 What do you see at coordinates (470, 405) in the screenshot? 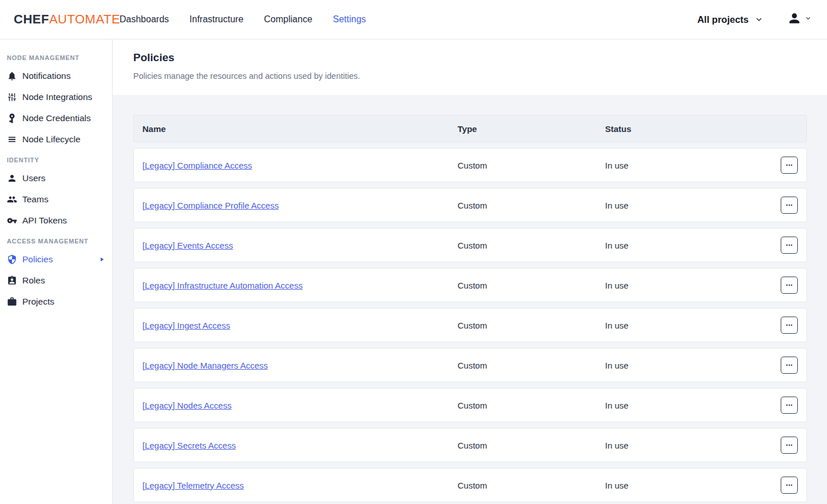
I see `policy-table-row: [Legacy] Nodes AccessCustomIn use` at bounding box center [470, 405].